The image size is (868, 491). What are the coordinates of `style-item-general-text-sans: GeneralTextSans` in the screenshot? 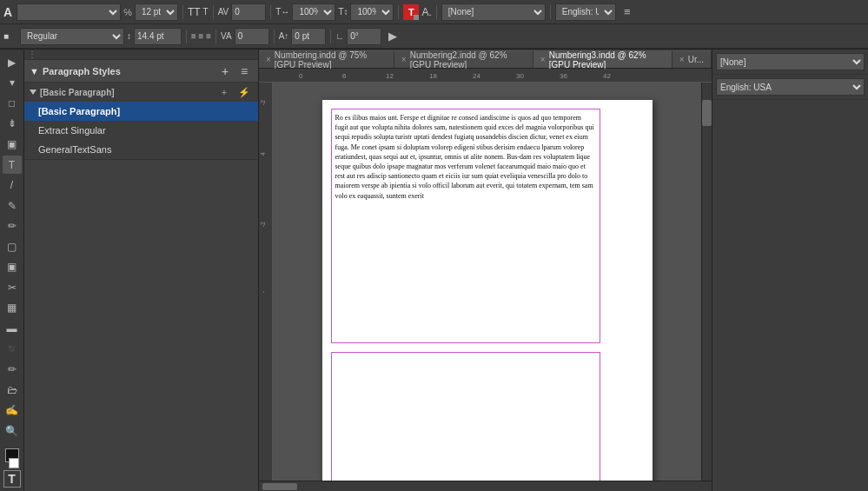 It's located at (141, 149).